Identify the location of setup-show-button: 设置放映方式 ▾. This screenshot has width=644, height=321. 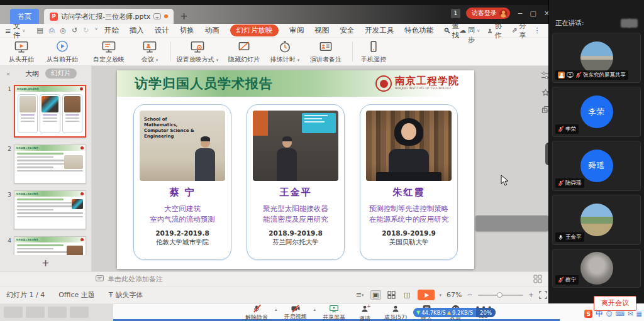
(197, 52).